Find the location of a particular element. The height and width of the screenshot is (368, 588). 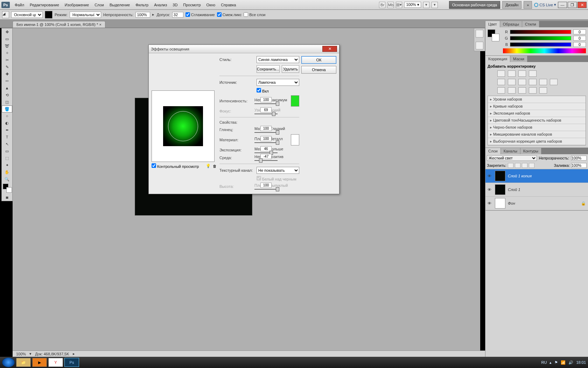

tab-swatches: Образцы is located at coordinates (511, 24).